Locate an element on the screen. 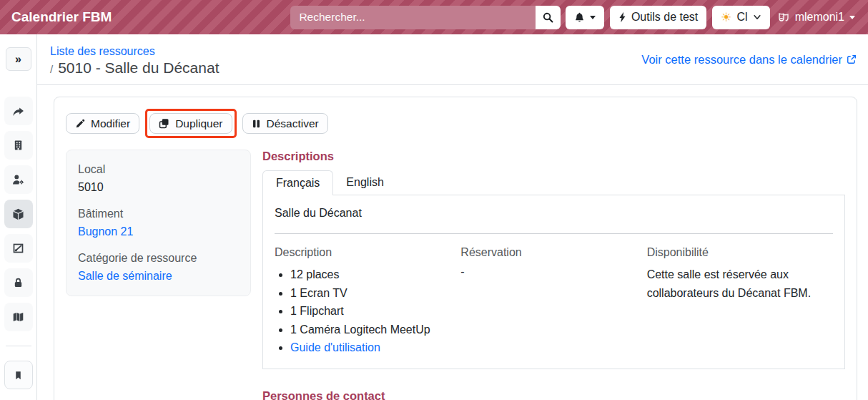 The height and width of the screenshot is (400, 868). reservation-column: Réservation - is located at coordinates (553, 302).